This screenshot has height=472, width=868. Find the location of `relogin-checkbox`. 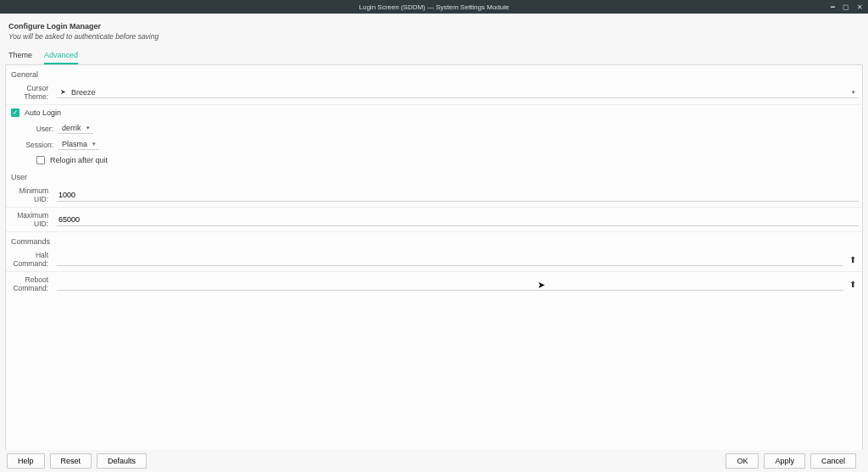

relogin-checkbox is located at coordinates (41, 160).